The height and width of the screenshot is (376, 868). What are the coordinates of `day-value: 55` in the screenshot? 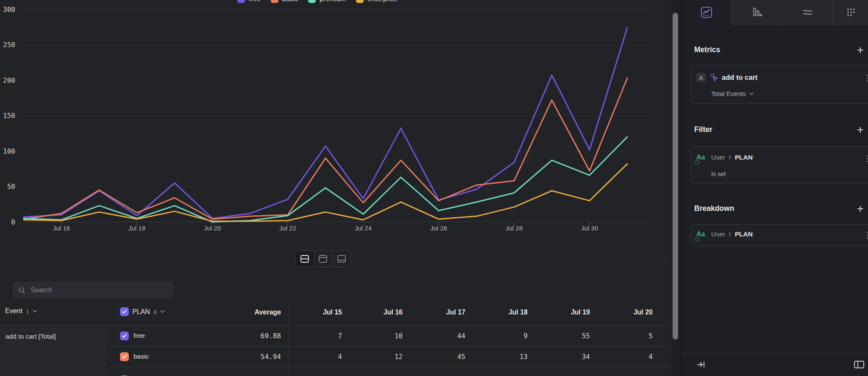 It's located at (586, 336).